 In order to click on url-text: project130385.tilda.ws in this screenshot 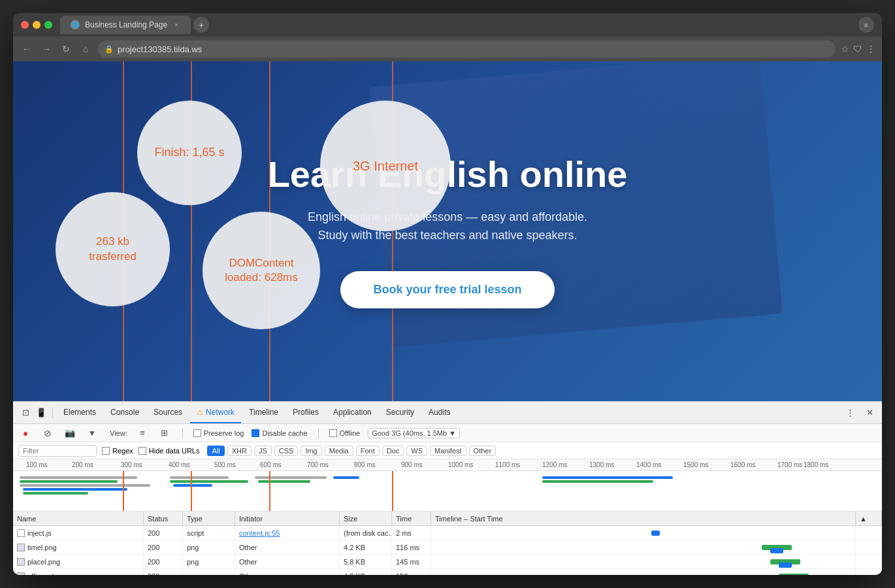, I will do `click(159, 50)`.